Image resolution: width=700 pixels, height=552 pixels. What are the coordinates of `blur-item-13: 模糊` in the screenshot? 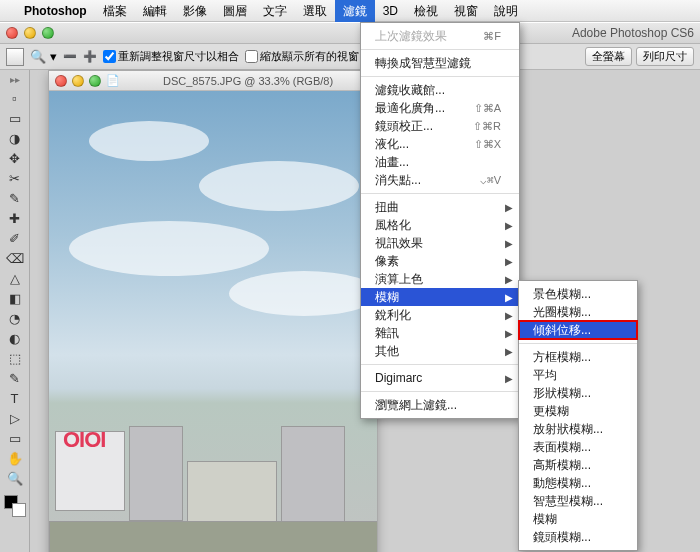 It's located at (578, 519).